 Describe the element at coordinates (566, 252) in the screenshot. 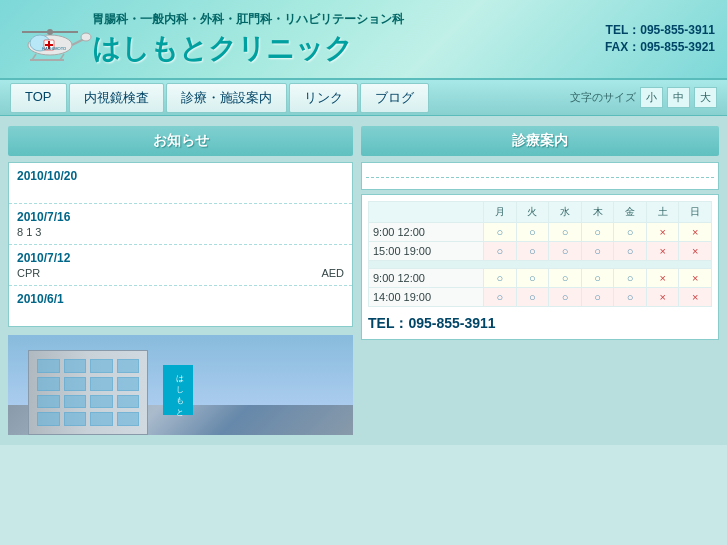

I see `cell-2-wed: ○` at that location.